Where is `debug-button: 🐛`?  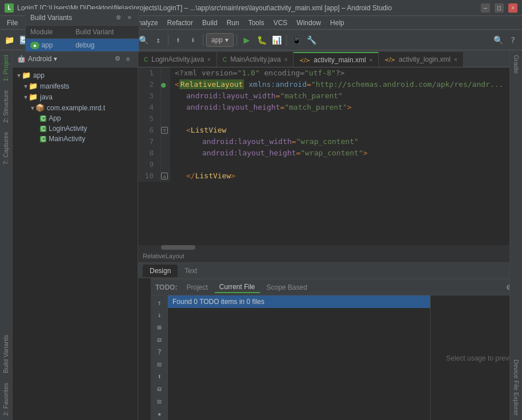
debug-button: 🐛 is located at coordinates (262, 40).